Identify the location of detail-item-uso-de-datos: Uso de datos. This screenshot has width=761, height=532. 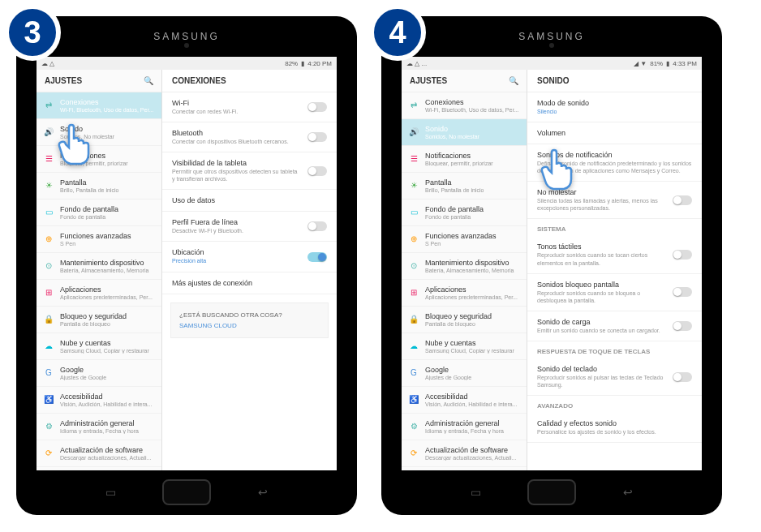
(250, 201).